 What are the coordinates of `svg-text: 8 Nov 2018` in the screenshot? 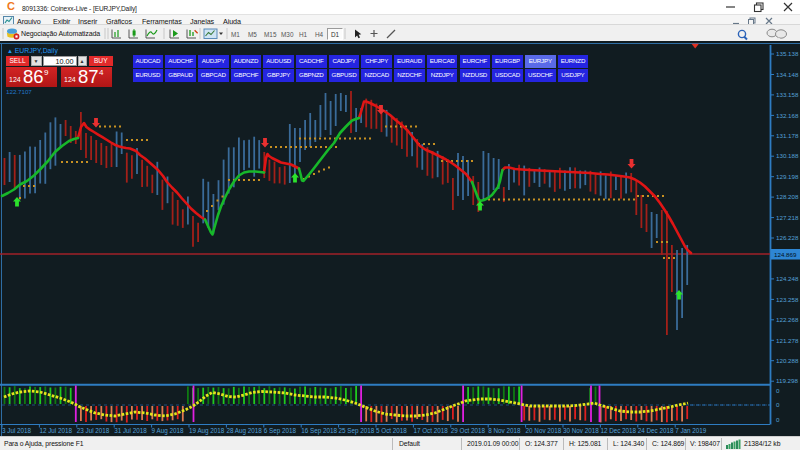 It's located at (504, 430).